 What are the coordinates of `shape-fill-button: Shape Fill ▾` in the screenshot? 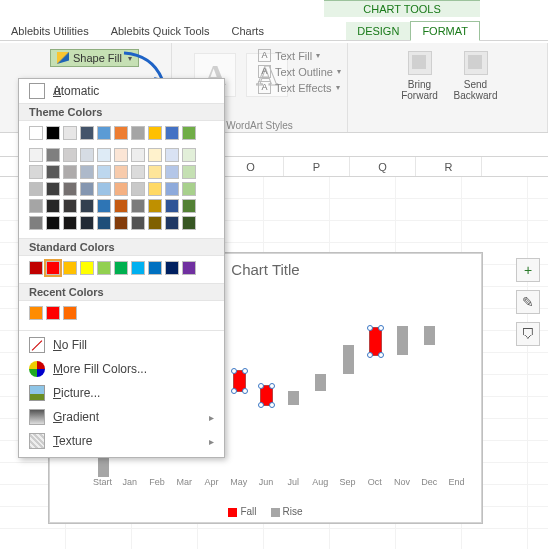 It's located at (94, 58).